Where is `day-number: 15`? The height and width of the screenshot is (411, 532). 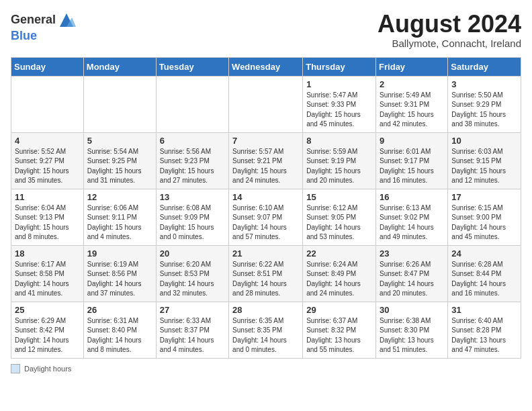
day-number: 15 is located at coordinates (339, 197).